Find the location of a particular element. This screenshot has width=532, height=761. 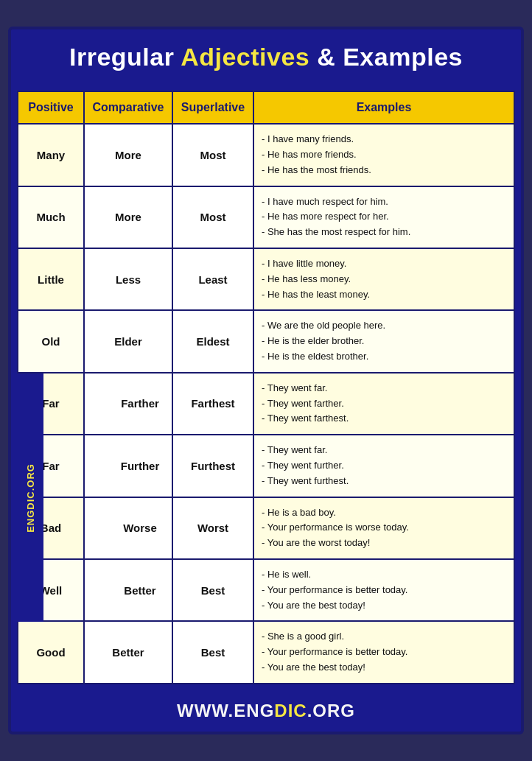

cell-positive: Old is located at coordinates (51, 341).